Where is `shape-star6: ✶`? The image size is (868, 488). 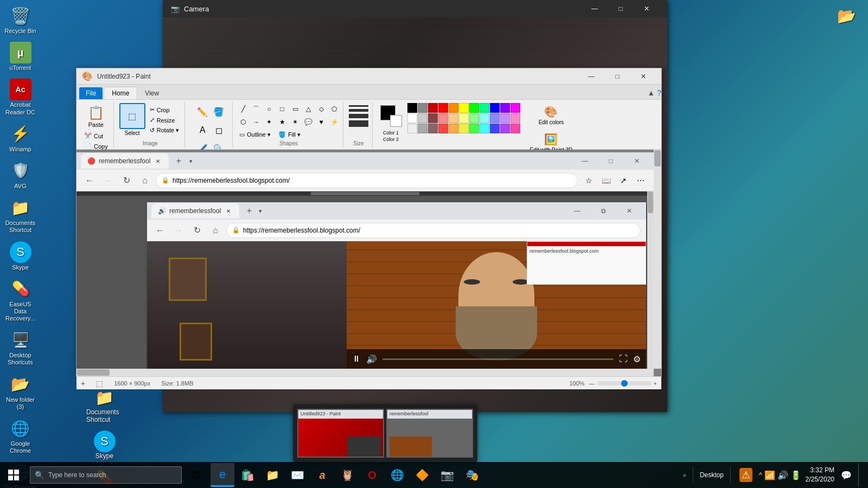
shape-star6: ✶ is located at coordinates (295, 122).